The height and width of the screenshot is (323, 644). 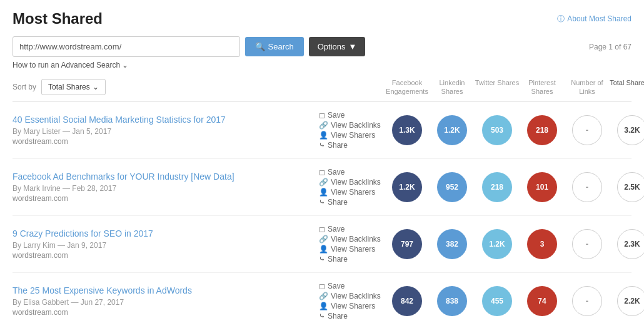 What do you see at coordinates (497, 187) in the screenshot?
I see `twitter-stat: 218` at bounding box center [497, 187].